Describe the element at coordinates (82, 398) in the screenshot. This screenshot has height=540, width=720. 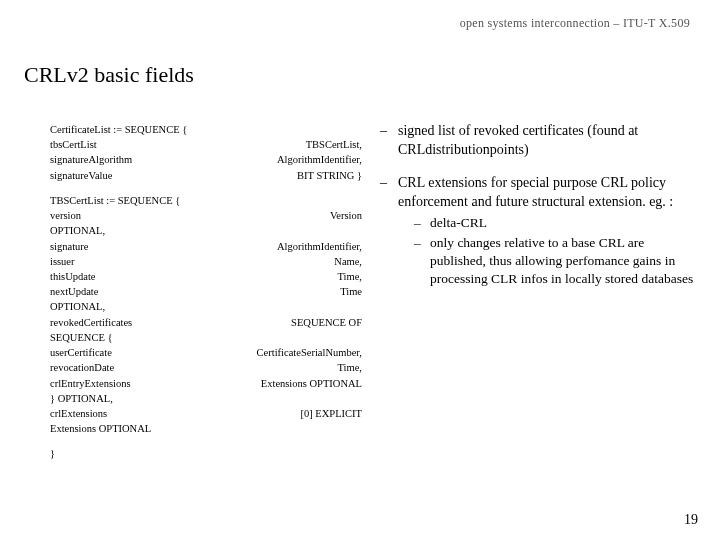
I see `asn-line: } OPTIONAL,` at that location.